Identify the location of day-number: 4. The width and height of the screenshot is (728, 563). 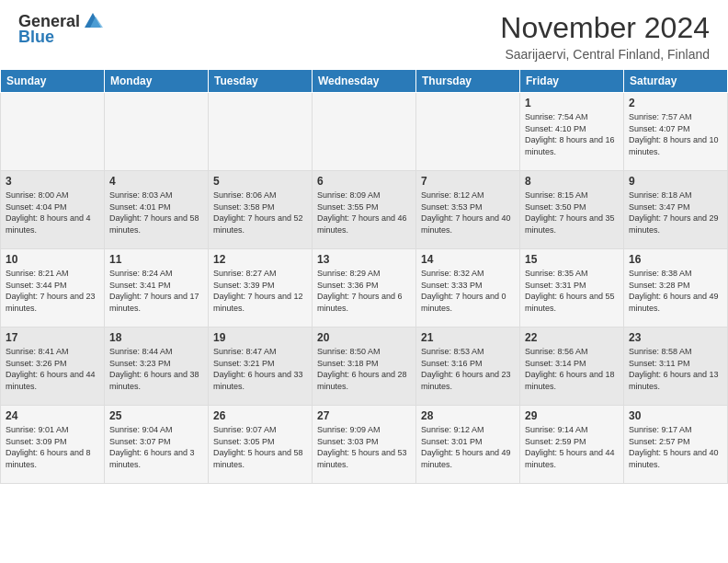
(156, 181).